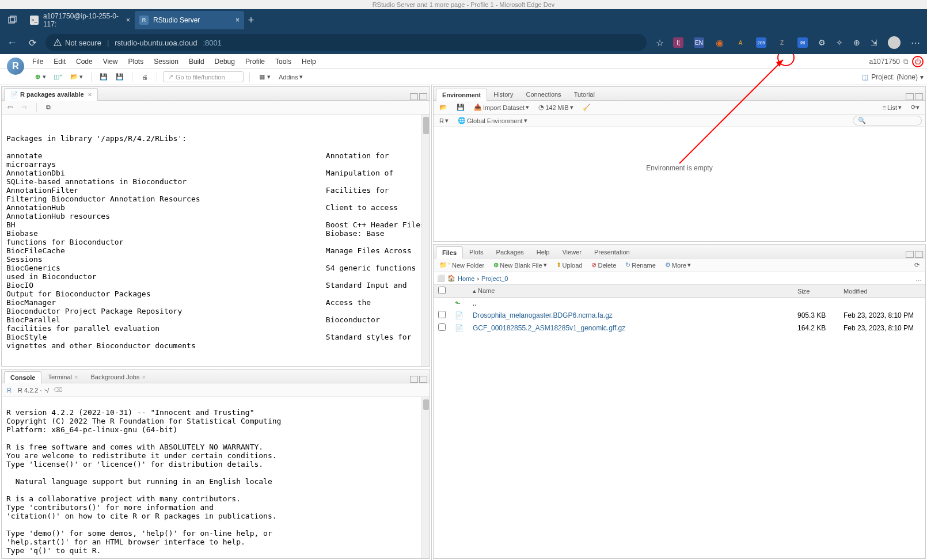 The width and height of the screenshot is (927, 560). What do you see at coordinates (23, 378) in the screenshot?
I see `tab-console: Console` at bounding box center [23, 378].